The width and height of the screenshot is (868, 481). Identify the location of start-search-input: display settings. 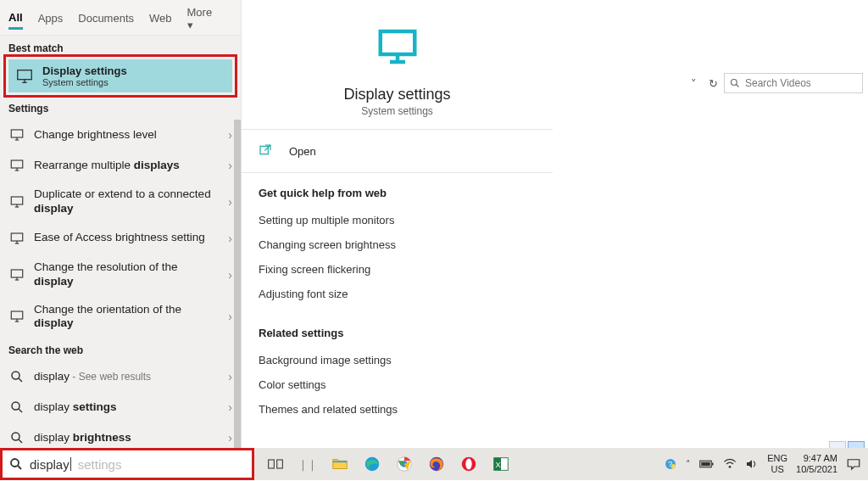
(127, 464).